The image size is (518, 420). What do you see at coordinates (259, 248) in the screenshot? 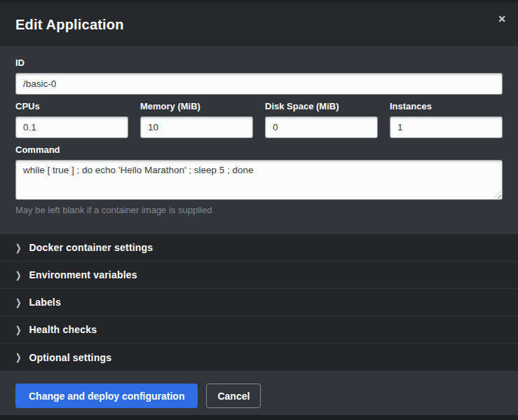
I see `section-docker-container-settings: ❯ Docker container settings` at bounding box center [259, 248].